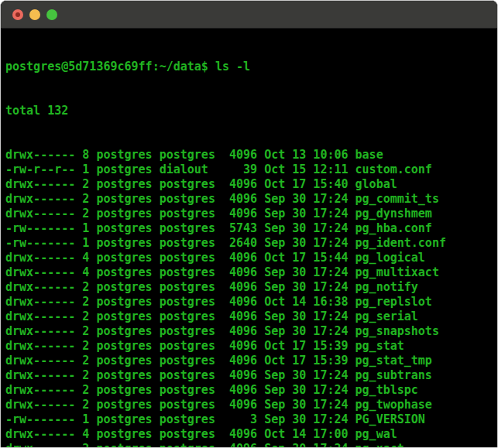 The width and height of the screenshot is (498, 448). I want to click on zoom-button, so click(52, 15).